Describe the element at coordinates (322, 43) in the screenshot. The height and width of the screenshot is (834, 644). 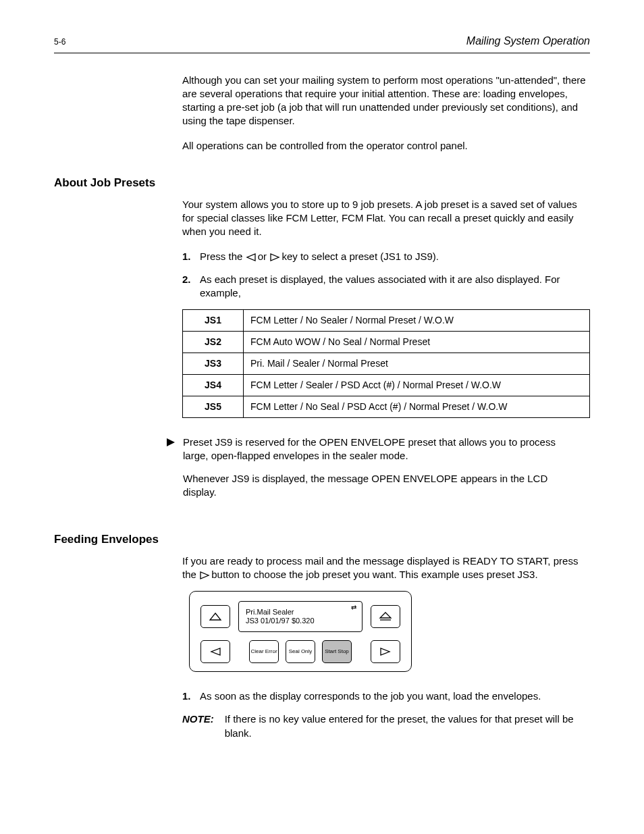
I see `page-header: 5-6 Mailing System Operation` at that location.